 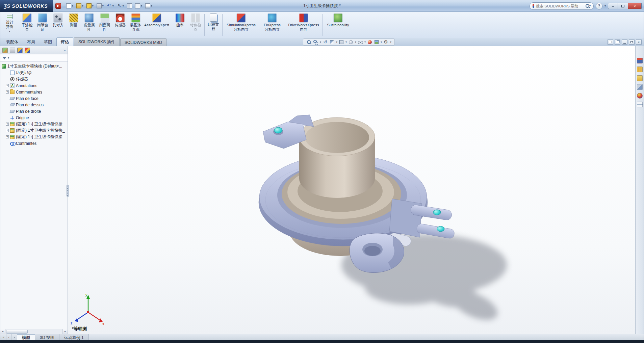 I want to click on file-explorer-icon, so click(x=640, y=78).